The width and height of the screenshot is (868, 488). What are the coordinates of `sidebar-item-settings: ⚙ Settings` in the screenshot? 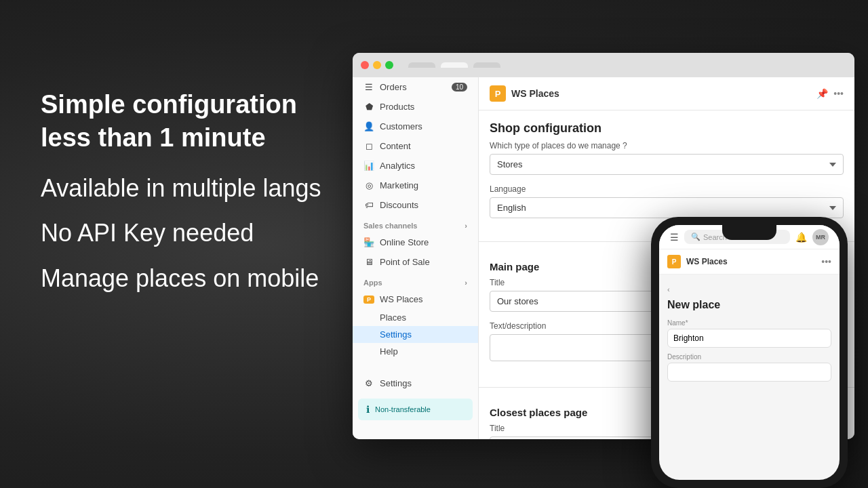 It's located at (415, 384).